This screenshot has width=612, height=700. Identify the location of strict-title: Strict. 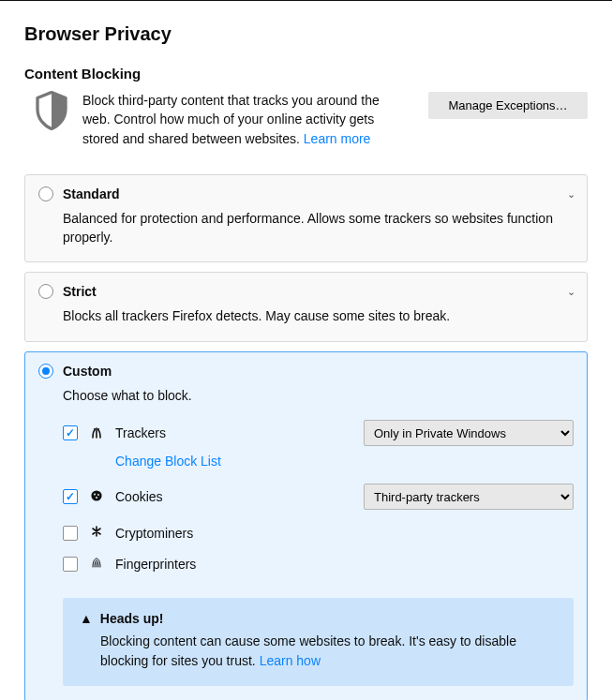
(80, 291).